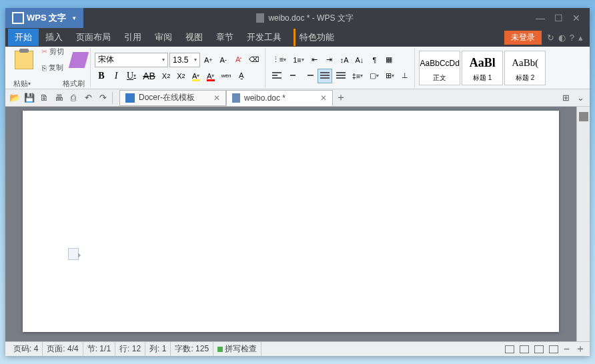 The width and height of the screenshot is (595, 364). I want to click on tab-docer-label: Docer-在线模板, so click(167, 97).